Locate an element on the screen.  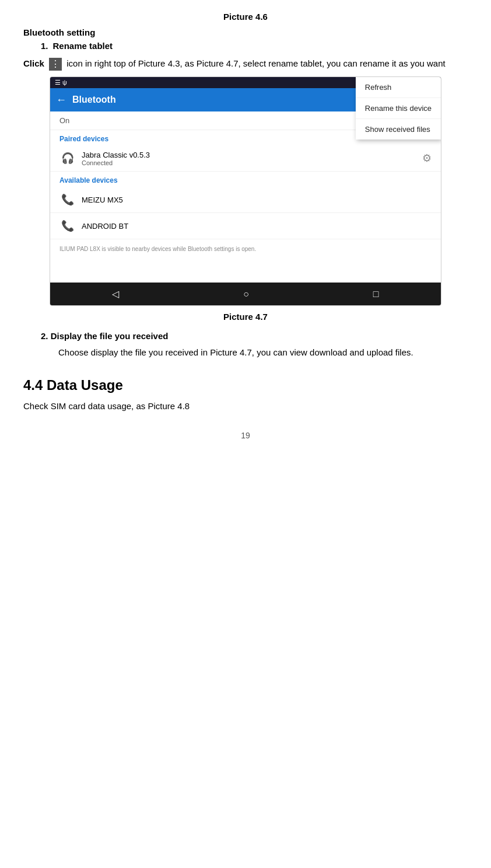
menu-icon is located at coordinates (55, 64).